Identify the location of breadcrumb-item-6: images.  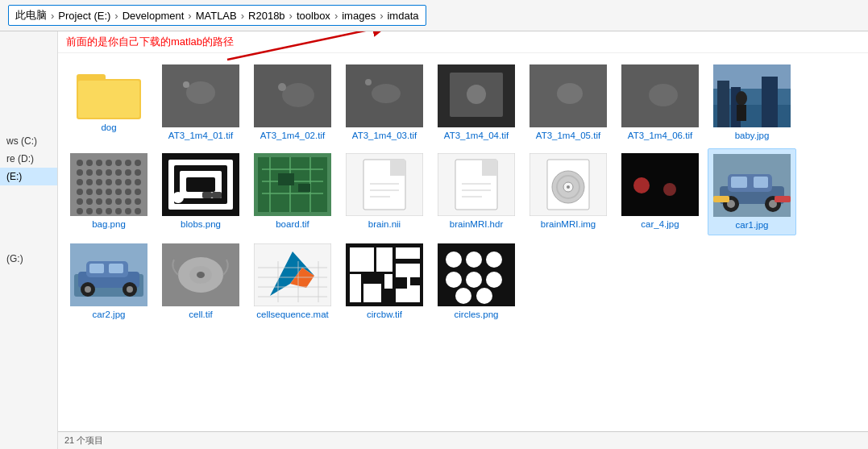
(359, 16).